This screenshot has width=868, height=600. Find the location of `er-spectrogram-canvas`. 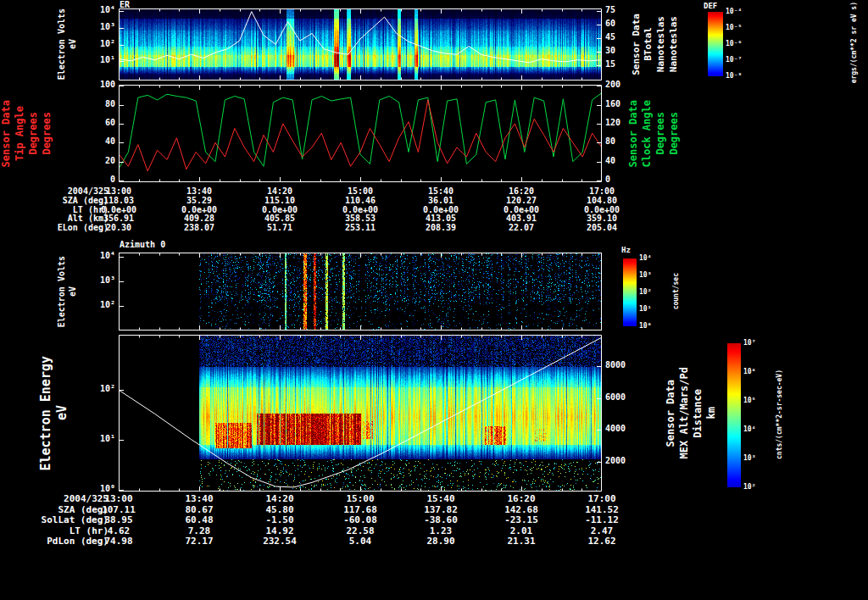

er-spectrogram-canvas is located at coordinates (360, 44).